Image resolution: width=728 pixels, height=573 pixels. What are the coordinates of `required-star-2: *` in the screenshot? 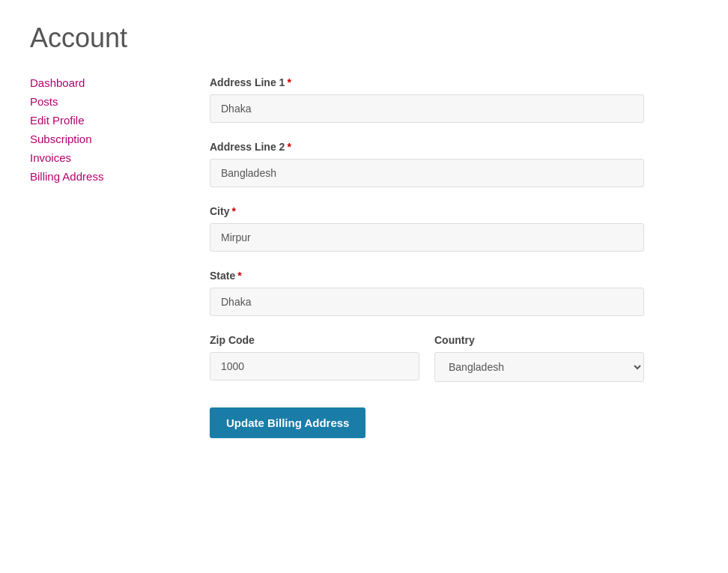 It's located at (289, 147).